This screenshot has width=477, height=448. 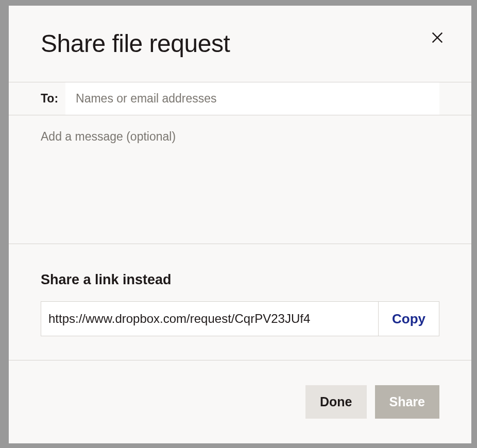 What do you see at coordinates (252, 99) in the screenshot?
I see `recipients-input-wrap` at bounding box center [252, 99].